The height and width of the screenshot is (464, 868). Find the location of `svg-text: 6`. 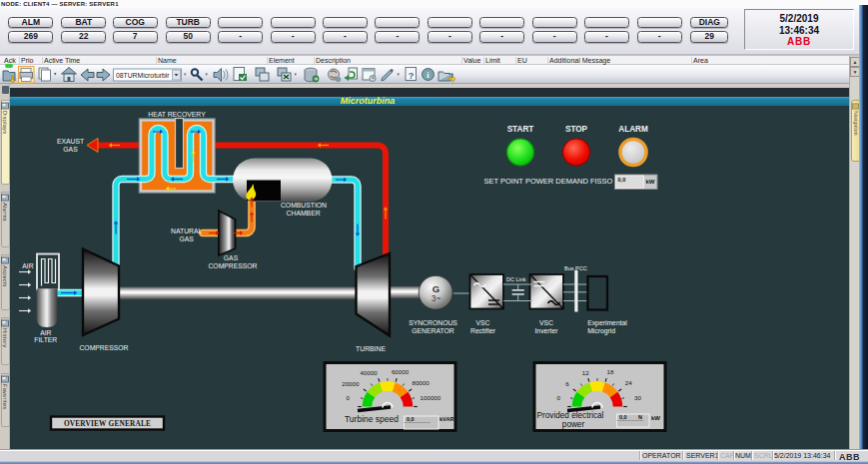

svg-text: 6 is located at coordinates (567, 383).